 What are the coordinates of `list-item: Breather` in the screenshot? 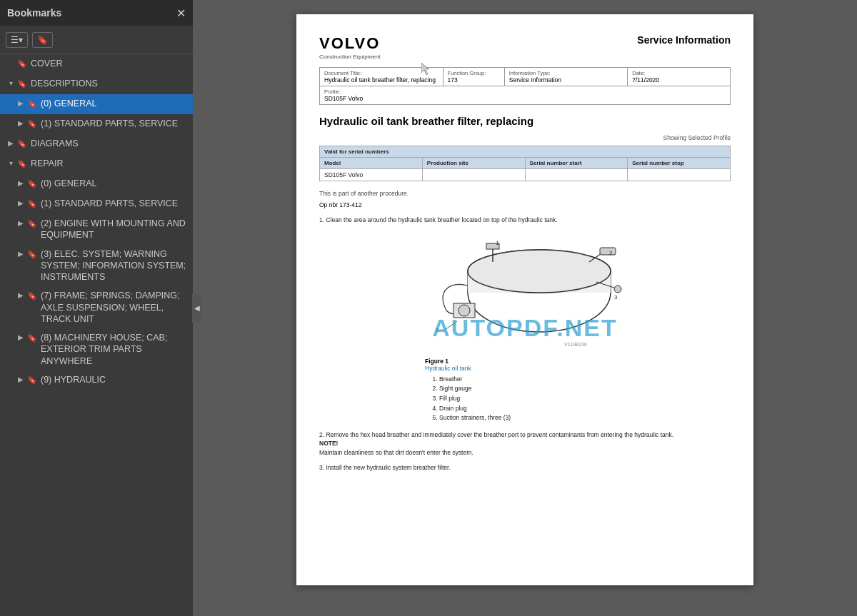 It's located at (532, 380).